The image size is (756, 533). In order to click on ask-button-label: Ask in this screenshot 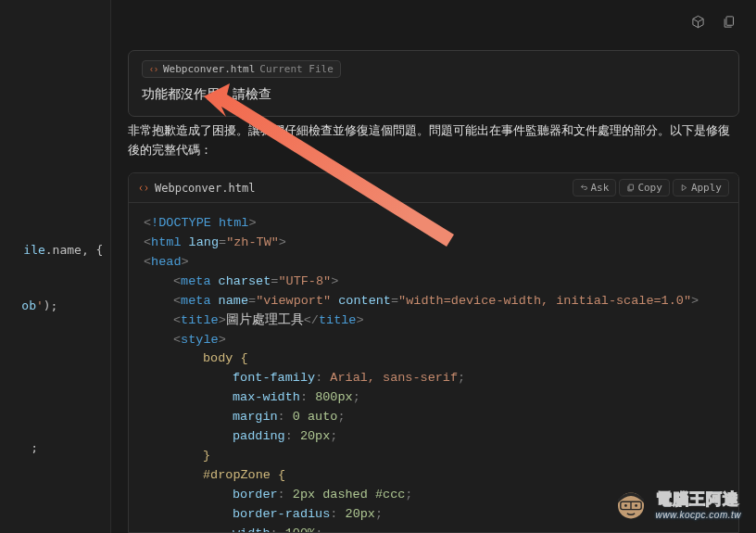, I will do `click(600, 187)`.